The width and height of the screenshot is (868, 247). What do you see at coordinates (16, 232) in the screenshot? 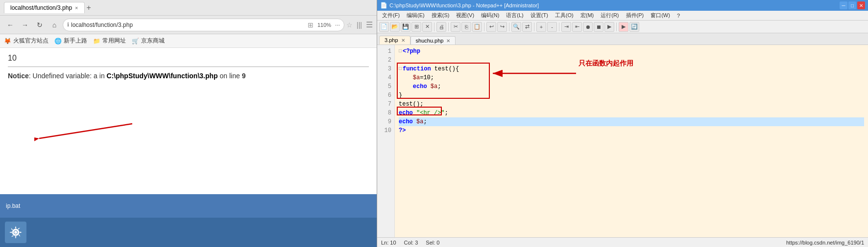
I see `taskbar-app-icon` at bounding box center [16, 232].